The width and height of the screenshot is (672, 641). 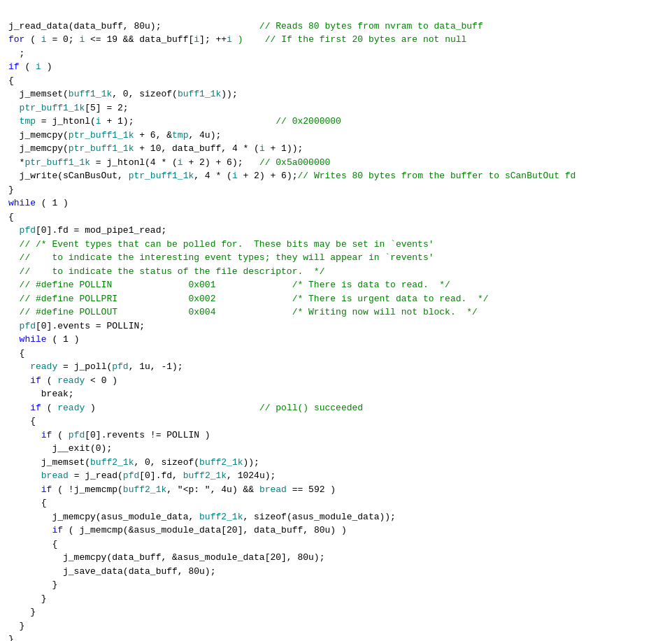 I want to click on code-text: , 4u);, so click(x=204, y=136).